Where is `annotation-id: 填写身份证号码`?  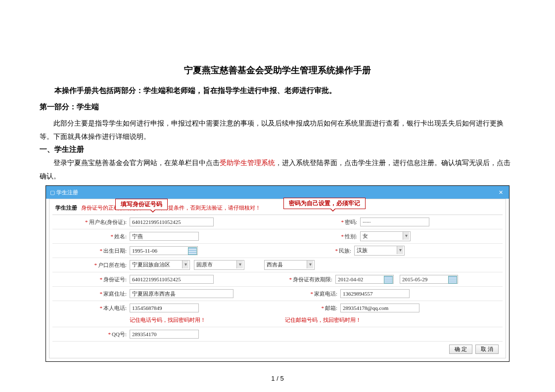 annotation-id: 填写身份证号码 is located at coordinates (141, 205).